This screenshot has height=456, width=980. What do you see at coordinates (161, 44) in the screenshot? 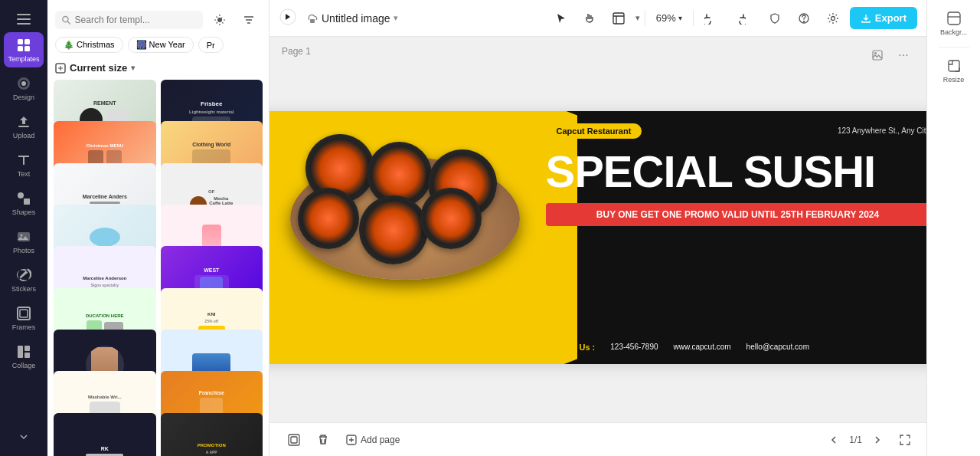
I see `tag-new-year: 🎆 New Year` at bounding box center [161, 44].